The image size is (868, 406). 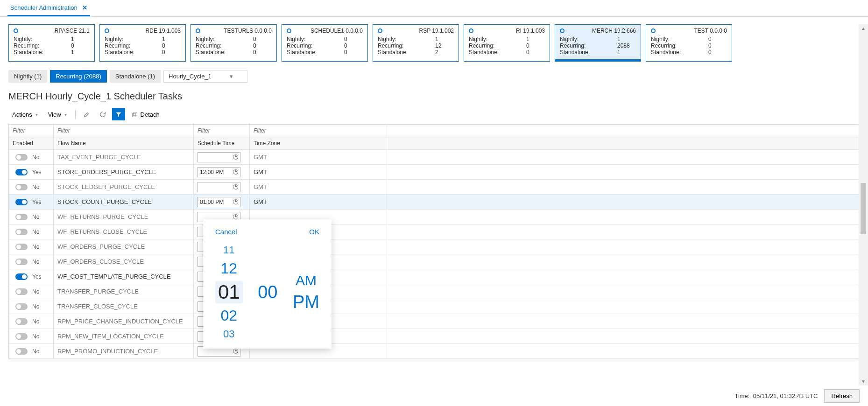 What do you see at coordinates (103, 114) in the screenshot?
I see `refresh-icon` at bounding box center [103, 114].